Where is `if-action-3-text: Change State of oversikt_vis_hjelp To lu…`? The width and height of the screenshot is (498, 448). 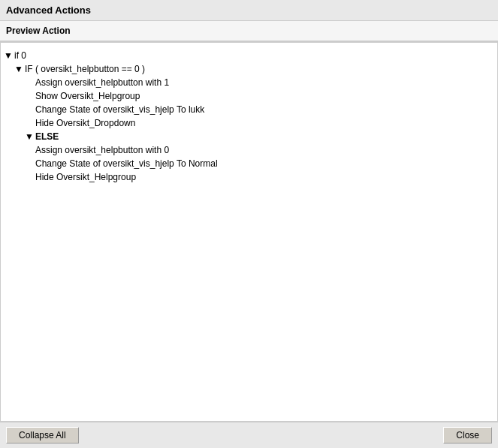 if-action-3-text: Change State of oversikt_vis_hjelp To lu… is located at coordinates (120, 110).